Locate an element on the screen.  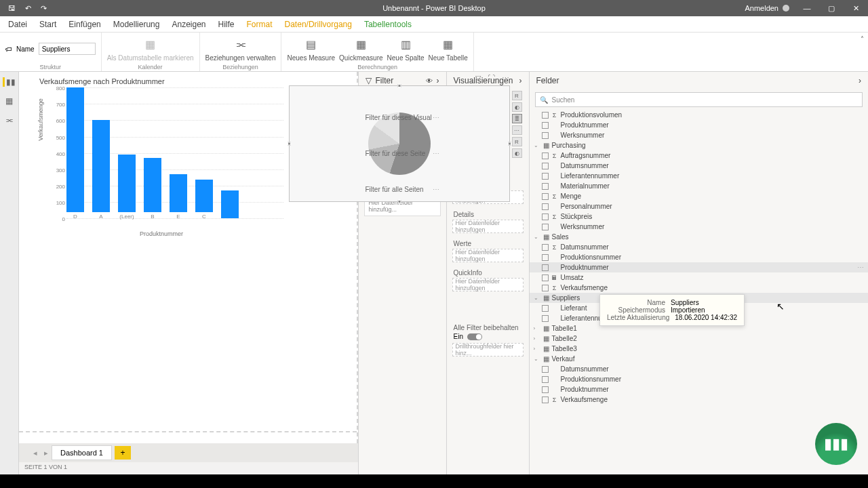
page-tab: Dashboard 1 is located at coordinates (81, 453).